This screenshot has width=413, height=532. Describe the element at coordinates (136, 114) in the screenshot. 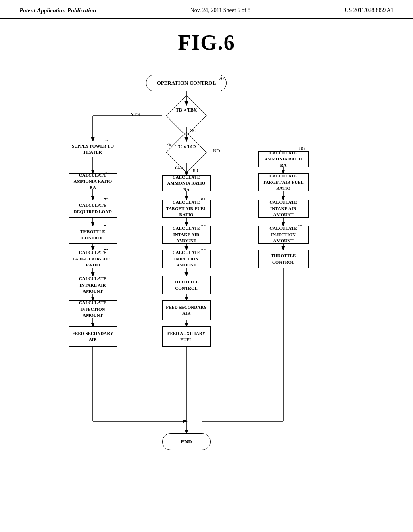

I see `label-yes-tb: YES` at that location.